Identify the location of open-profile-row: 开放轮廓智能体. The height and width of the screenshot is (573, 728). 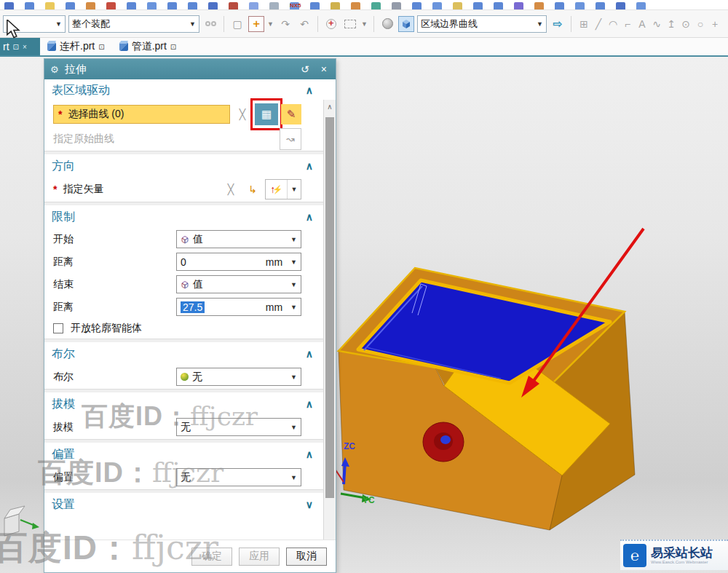
(183, 328).